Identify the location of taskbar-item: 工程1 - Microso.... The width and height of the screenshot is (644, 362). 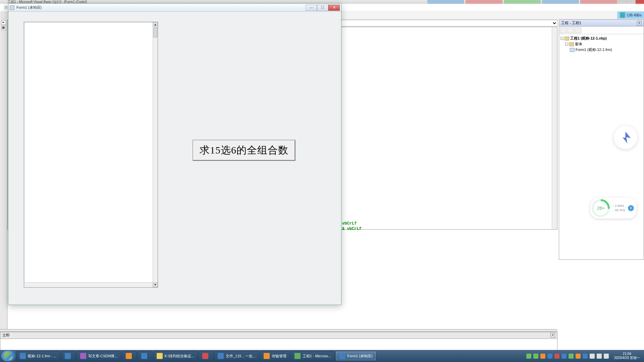
(313, 356).